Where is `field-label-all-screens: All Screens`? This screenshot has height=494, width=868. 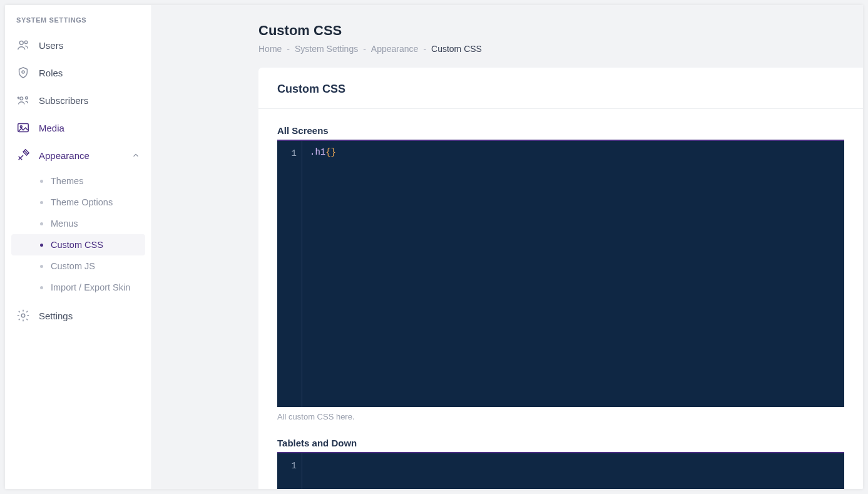 field-label-all-screens: All Screens is located at coordinates (561, 133).